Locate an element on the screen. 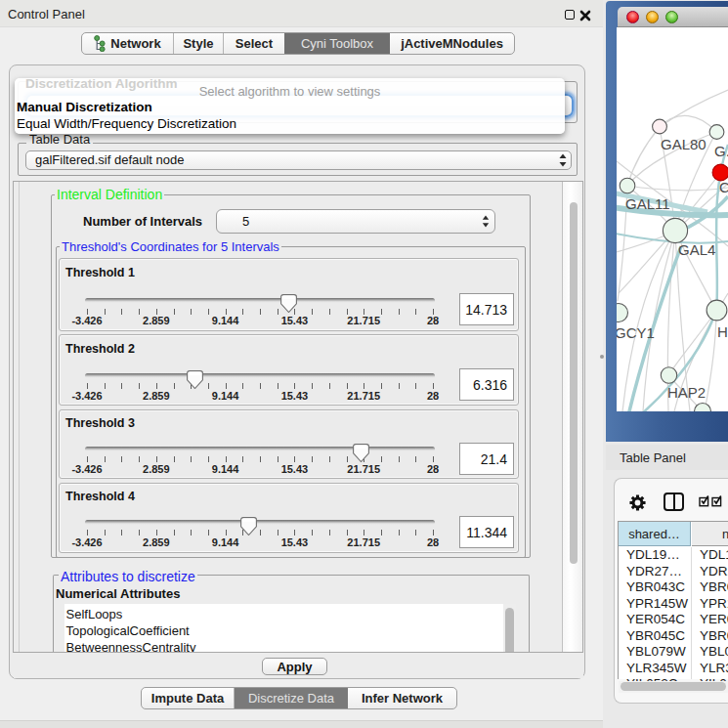  svg-text: GAL11 is located at coordinates (648, 203).